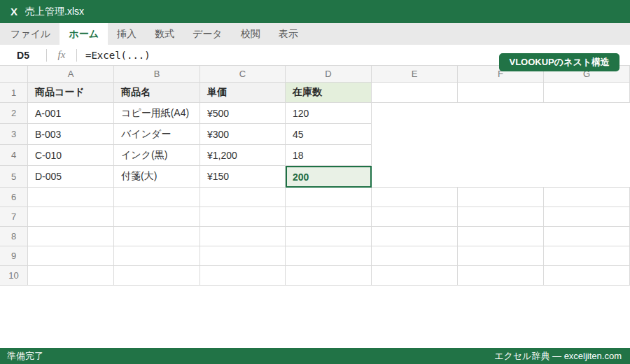 Image resolution: width=630 pixels, height=364 pixels. Describe the element at coordinates (157, 113) in the screenshot. I see `cell-B2: コピー用紙(A4)` at that location.